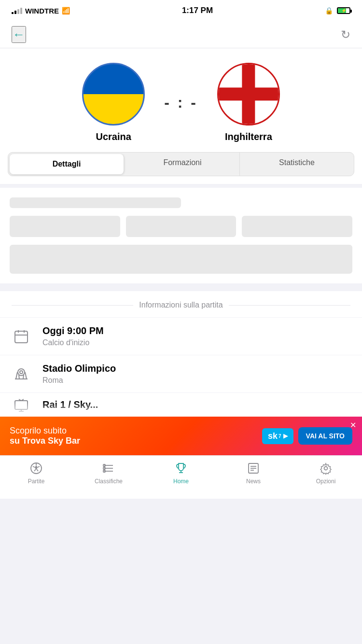  What do you see at coordinates (253, 481) in the screenshot?
I see `nav-label-news: News` at bounding box center [253, 481].